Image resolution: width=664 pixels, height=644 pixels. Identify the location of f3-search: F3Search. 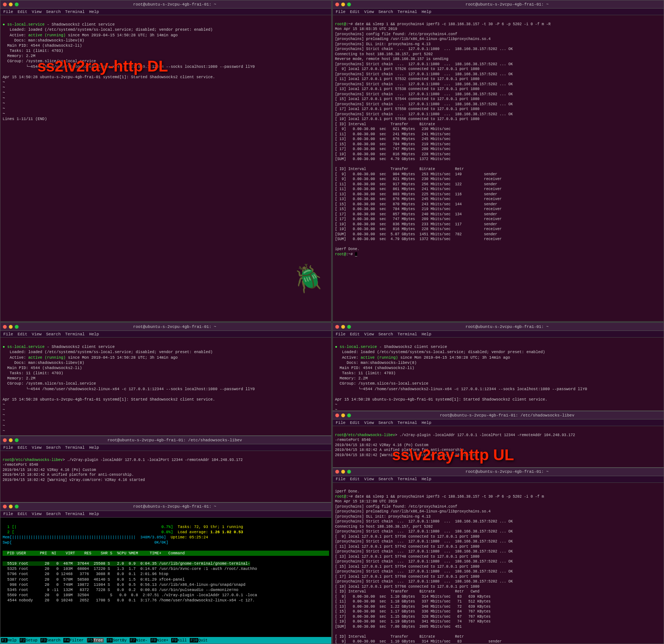
(50, 640).